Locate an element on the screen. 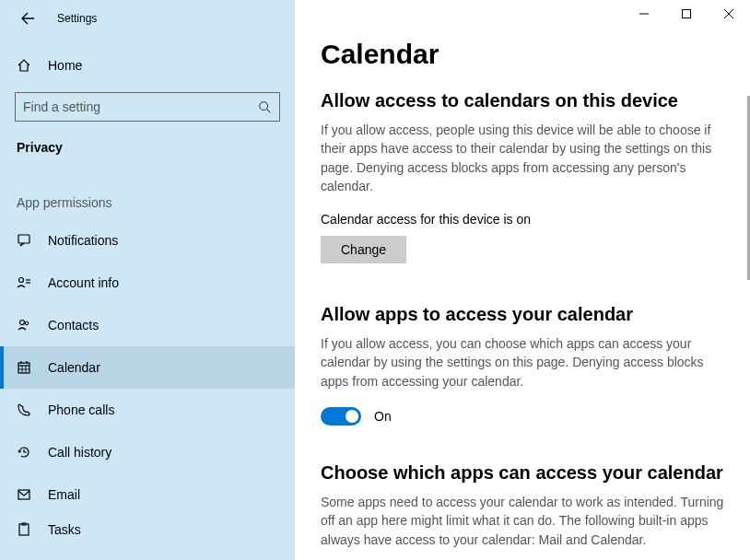 Image resolution: width=750 pixels, height=560 pixels. sidebar-item-label: Calendar is located at coordinates (74, 368).